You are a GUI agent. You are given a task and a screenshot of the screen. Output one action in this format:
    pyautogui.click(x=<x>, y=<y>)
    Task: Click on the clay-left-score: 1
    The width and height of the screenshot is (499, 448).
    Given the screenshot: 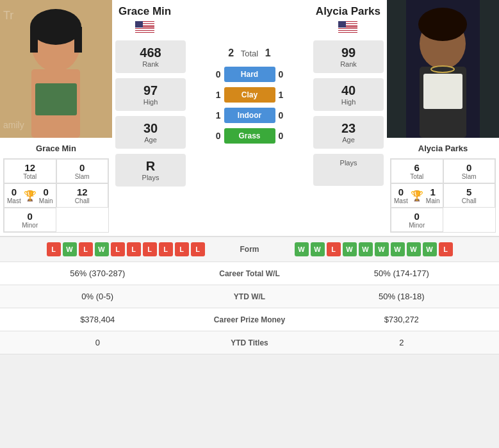 What is the action you would take?
    pyautogui.click(x=215, y=95)
    